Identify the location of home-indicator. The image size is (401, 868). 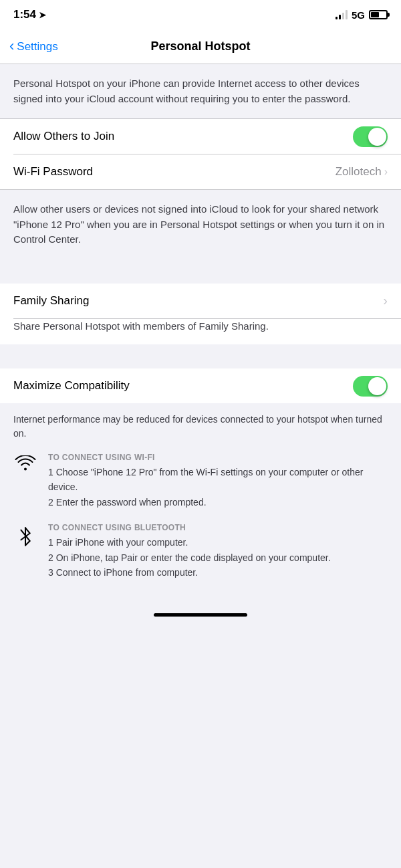
(200, 617).